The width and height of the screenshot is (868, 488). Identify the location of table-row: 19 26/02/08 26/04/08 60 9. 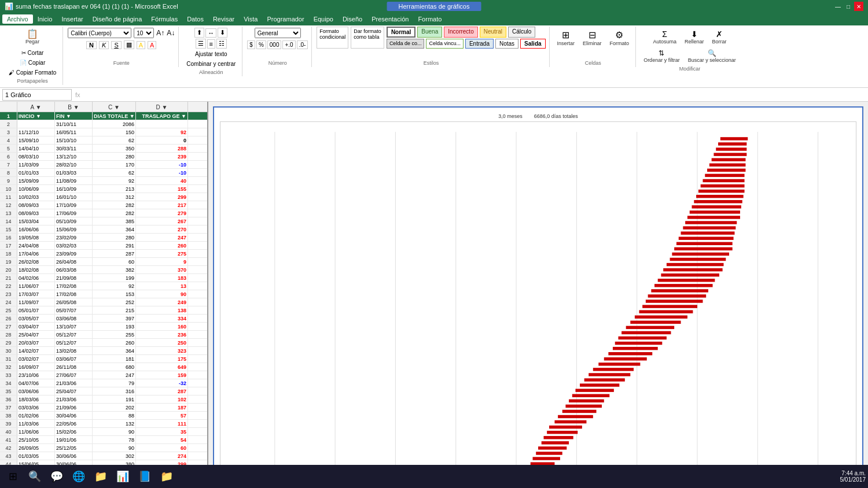
(104, 262).